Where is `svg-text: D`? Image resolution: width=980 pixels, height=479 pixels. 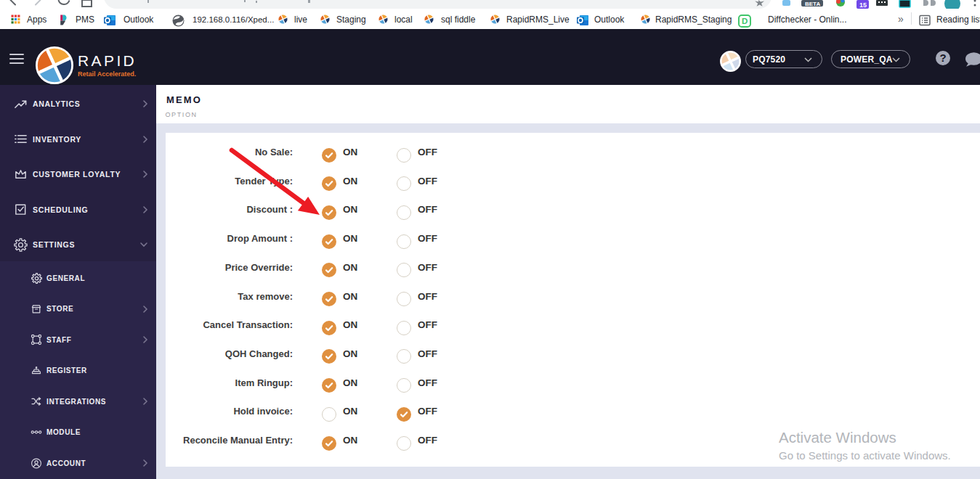
svg-text: D is located at coordinates (745, 21).